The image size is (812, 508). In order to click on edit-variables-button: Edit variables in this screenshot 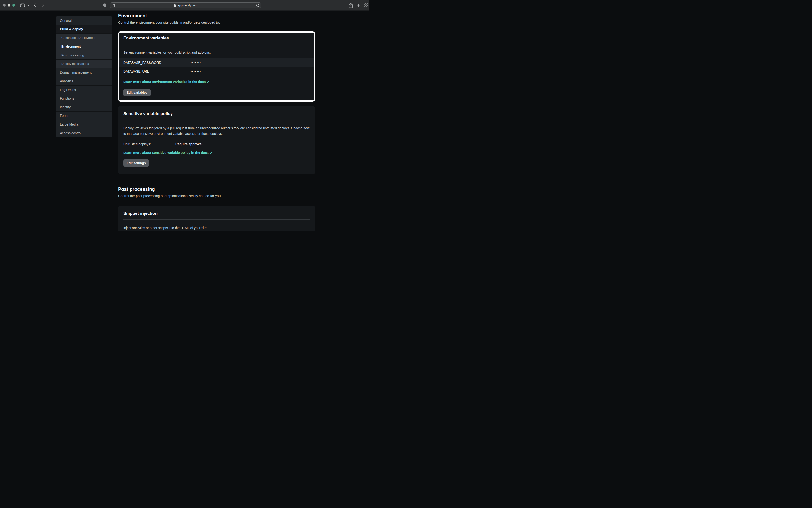, I will do `click(137, 93)`.